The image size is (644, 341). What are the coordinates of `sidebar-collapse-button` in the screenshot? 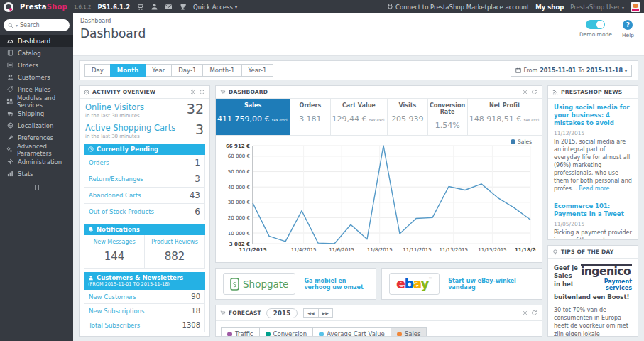 It's located at (37, 188).